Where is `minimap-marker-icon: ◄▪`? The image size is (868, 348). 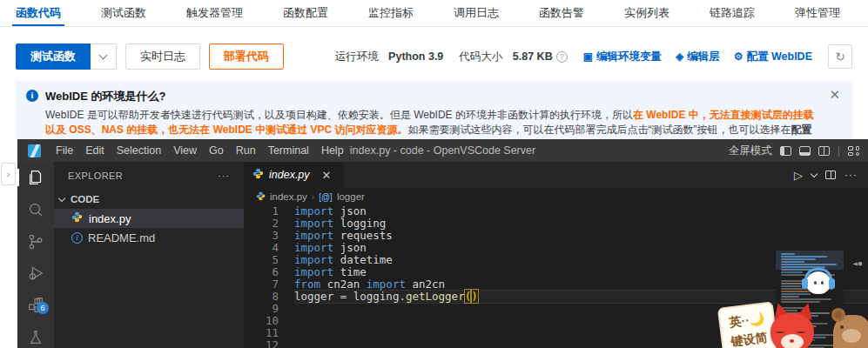
minimap-marker-icon: ◄▪ is located at coordinates (858, 264).